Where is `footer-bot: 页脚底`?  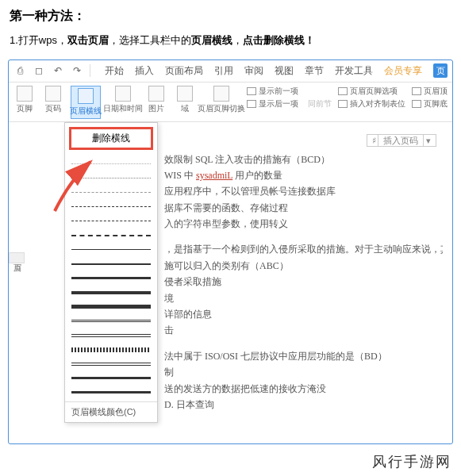 footer-bot: 页脚底 is located at coordinates (430, 104).